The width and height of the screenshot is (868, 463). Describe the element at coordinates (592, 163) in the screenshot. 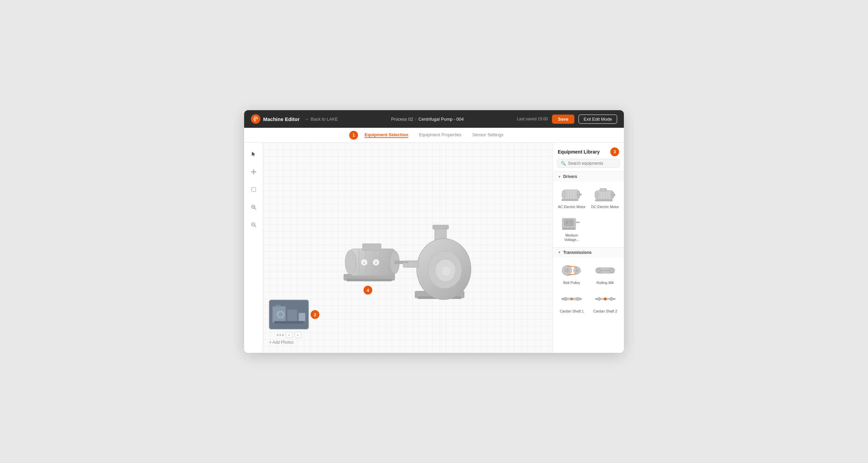

I see `search-input` at that location.